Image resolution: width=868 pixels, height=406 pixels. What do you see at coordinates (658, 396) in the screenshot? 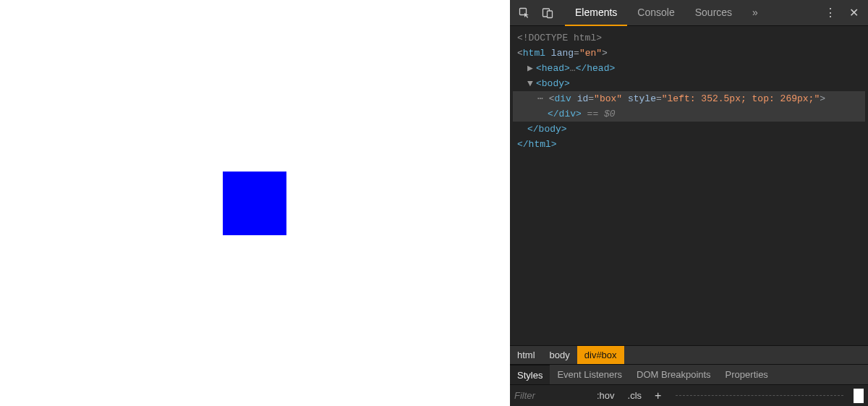
I see `new-style-rule-icon: +` at bounding box center [658, 396].